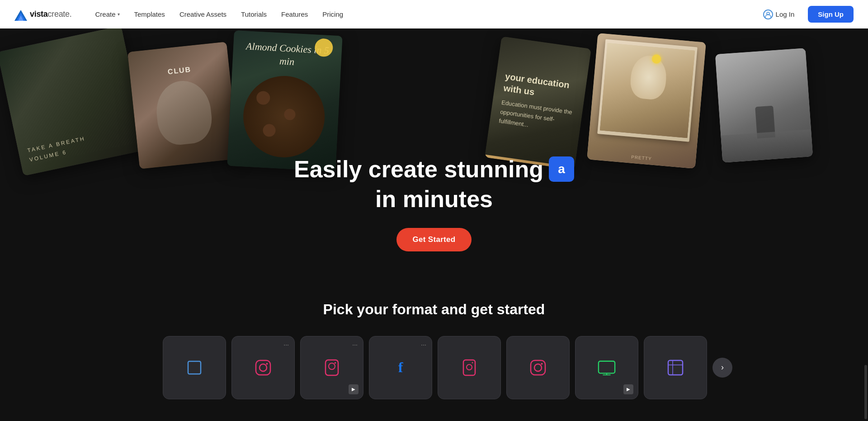  What do you see at coordinates (107, 14) in the screenshot?
I see `nav-item-create: Create ▾` at bounding box center [107, 14].